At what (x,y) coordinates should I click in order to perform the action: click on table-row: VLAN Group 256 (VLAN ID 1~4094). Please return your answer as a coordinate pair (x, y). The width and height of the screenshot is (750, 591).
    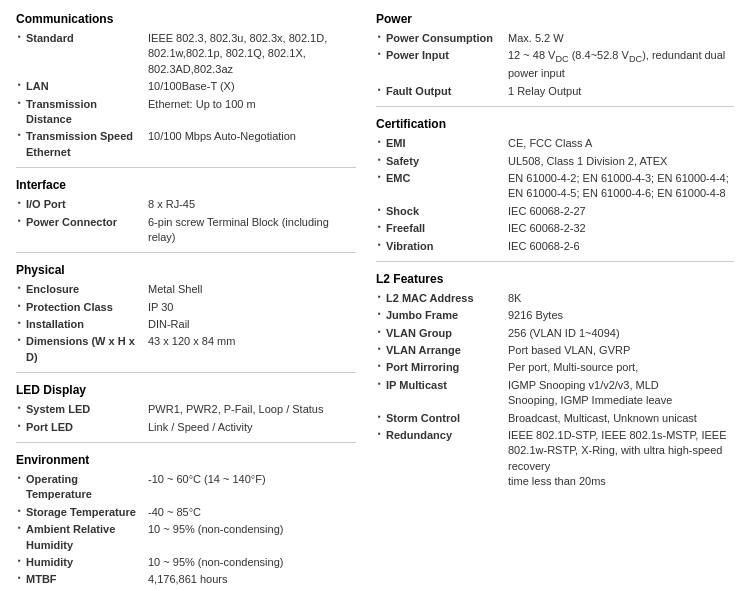
    Looking at the image, I should click on (555, 334).